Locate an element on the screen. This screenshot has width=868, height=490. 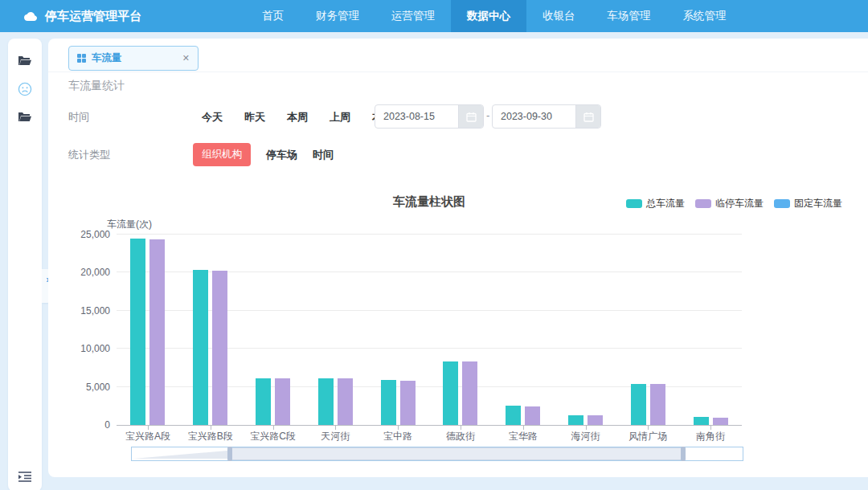
bar-总车流量-6 is located at coordinates (513, 415).